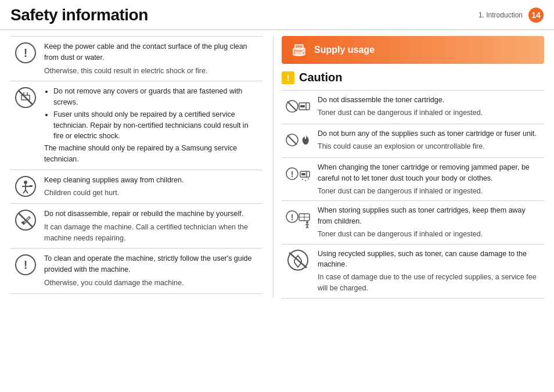  Describe the element at coordinates (152, 233) in the screenshot. I see `row4-line2: It can damage the machine. Call a certif…` at that location.